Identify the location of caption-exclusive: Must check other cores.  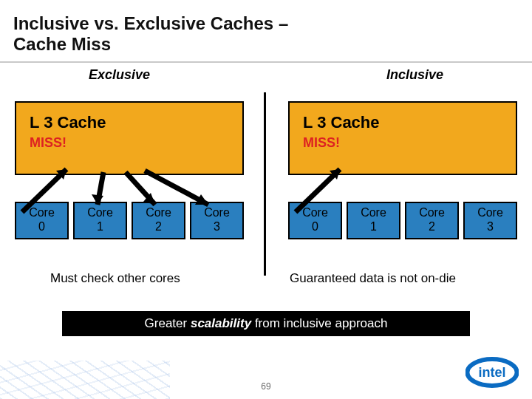
(115, 279).